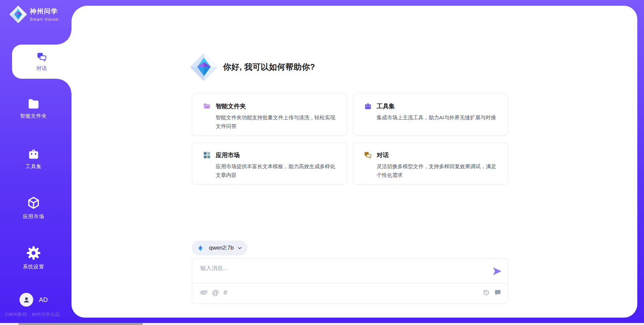 The height and width of the screenshot is (325, 644). What do you see at coordinates (42, 68) in the screenshot?
I see `sidebar-item-label: 对话` at bounding box center [42, 68].